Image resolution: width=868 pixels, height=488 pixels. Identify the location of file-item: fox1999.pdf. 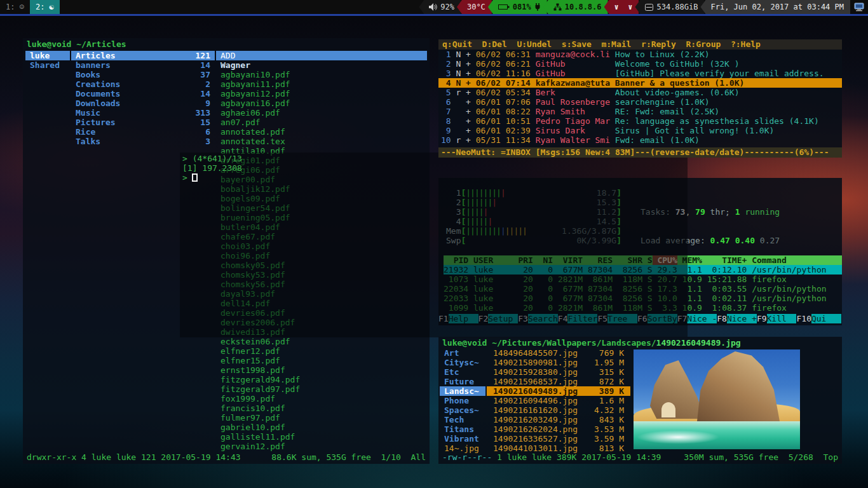
(322, 399).